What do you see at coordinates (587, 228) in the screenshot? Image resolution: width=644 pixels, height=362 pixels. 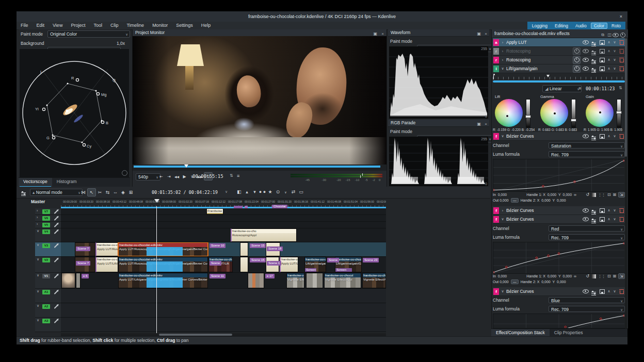 I see `channel-select: Red∨` at bounding box center [587, 228].